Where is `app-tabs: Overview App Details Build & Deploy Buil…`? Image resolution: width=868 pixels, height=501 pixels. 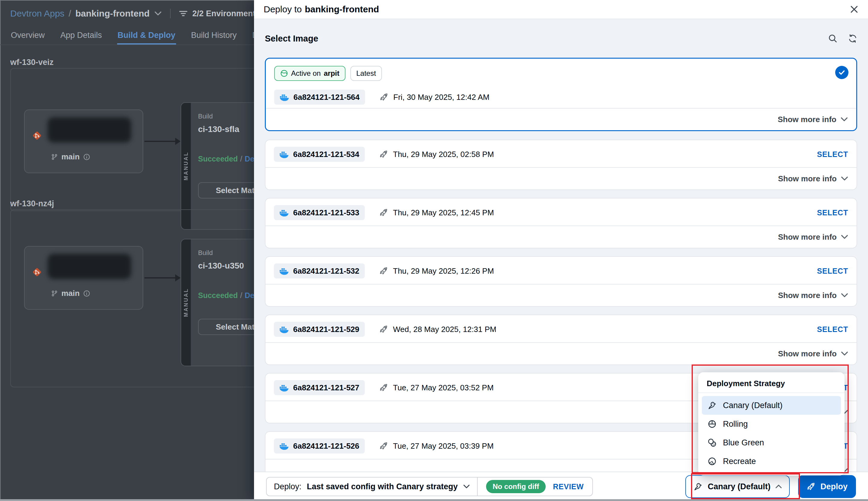 app-tabs: Overview App Details Build & Deploy Buil… is located at coordinates (142, 36).